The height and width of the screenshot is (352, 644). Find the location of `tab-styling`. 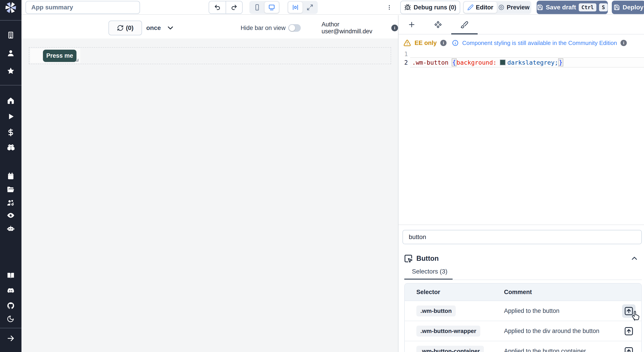

tab-styling is located at coordinates (464, 24).